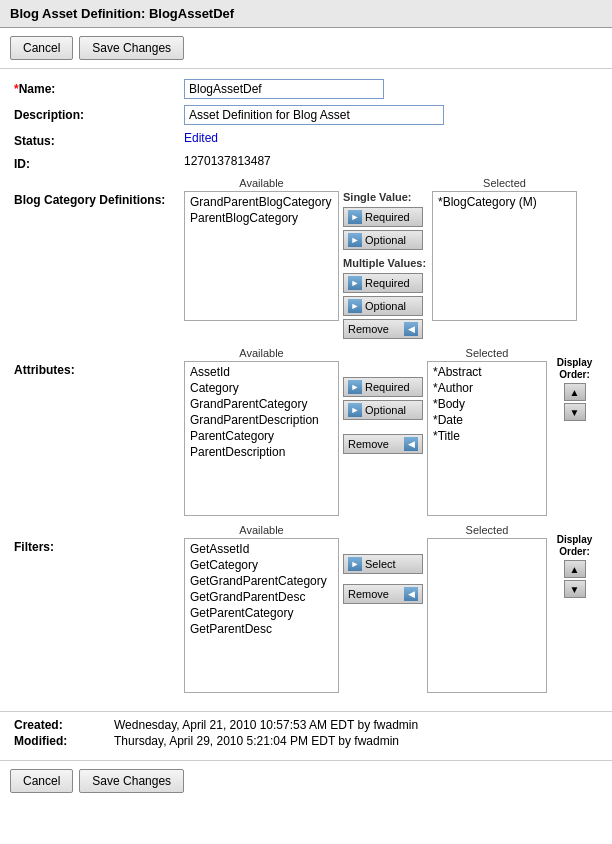 This screenshot has height=844, width=612. Describe the element at coordinates (487, 420) in the screenshot. I see `list-item: *Date` at that location.